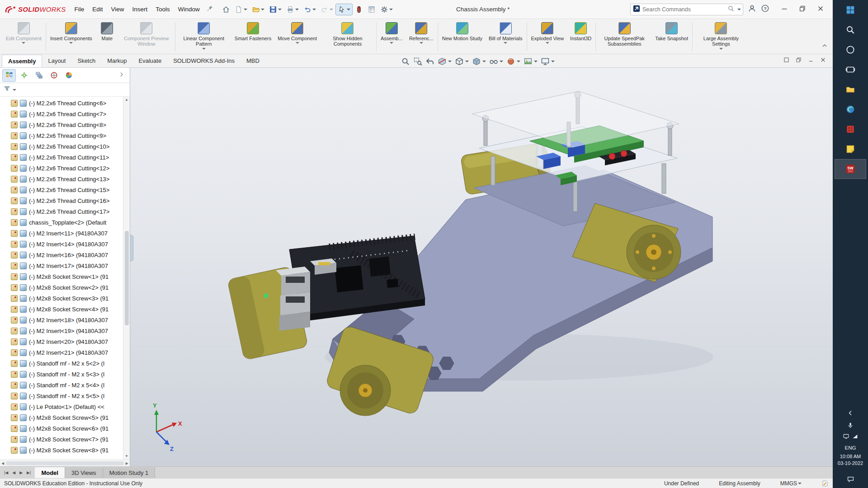  I want to click on tree-item: (-) M2 Insert<20> (94180A307, so click(65, 342).